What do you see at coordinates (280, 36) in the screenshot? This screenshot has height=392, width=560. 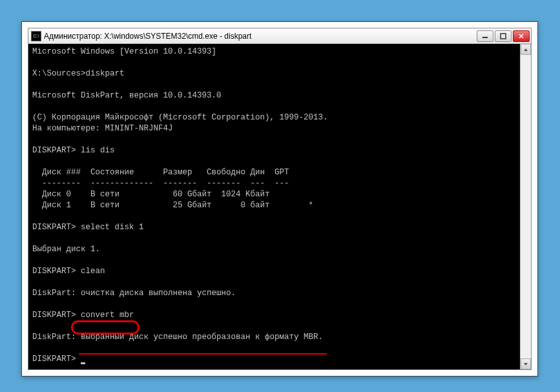 I see `titlebar: C:\ Администратор: X:\windows\SYSTEM32\c…` at bounding box center [280, 36].